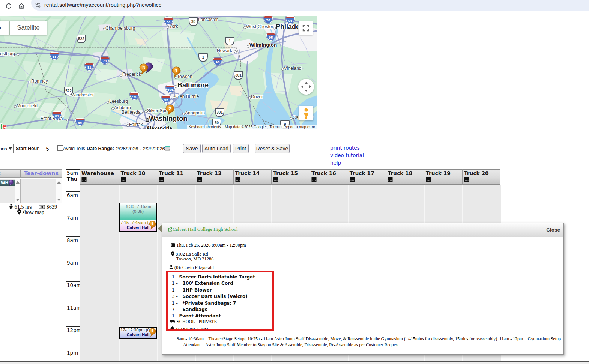 The height and width of the screenshot is (364, 589). I want to click on popup-title: Calvert Hall College High School, so click(205, 230).